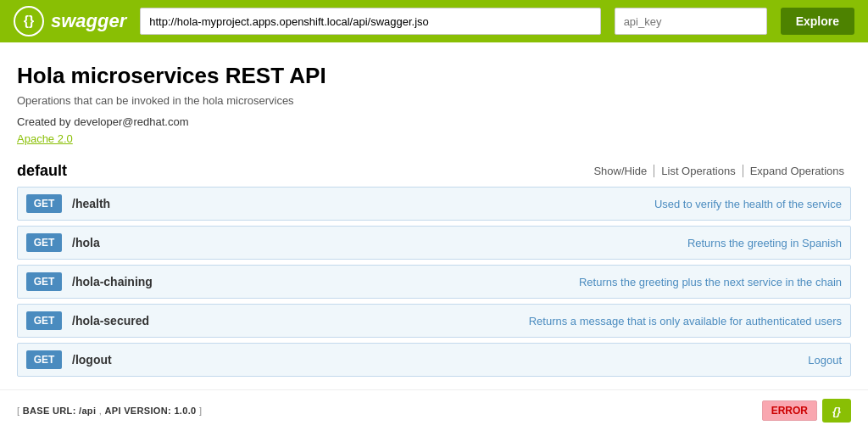 Image resolution: width=868 pixels, height=431 pixels. I want to click on api-row: GET/holaReturns the greeting in Spanish, so click(434, 243).